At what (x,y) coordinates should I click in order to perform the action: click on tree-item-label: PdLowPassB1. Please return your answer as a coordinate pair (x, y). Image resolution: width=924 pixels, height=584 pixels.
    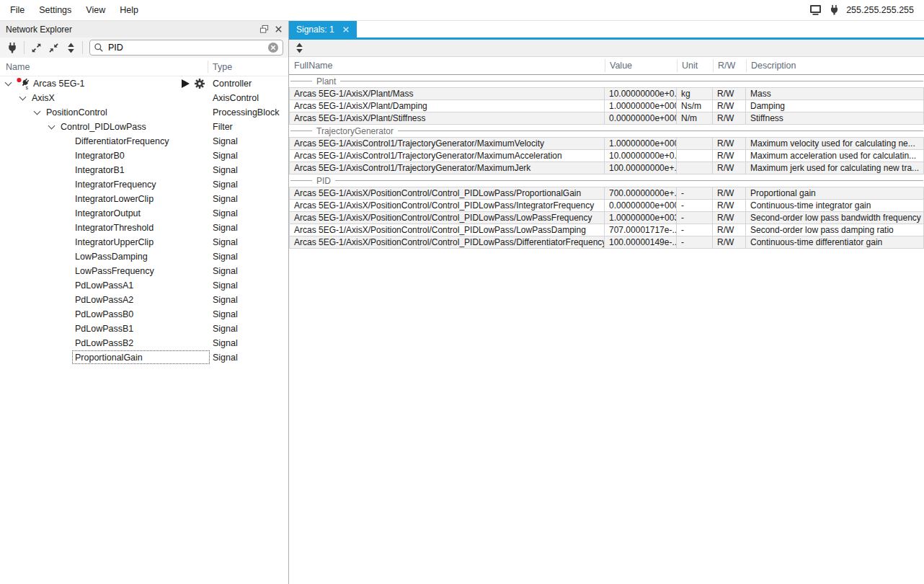
    Looking at the image, I should click on (104, 329).